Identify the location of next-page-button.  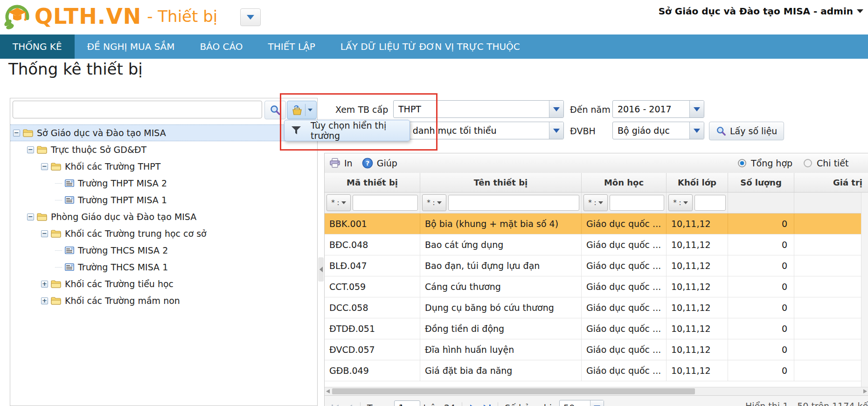
(473, 404).